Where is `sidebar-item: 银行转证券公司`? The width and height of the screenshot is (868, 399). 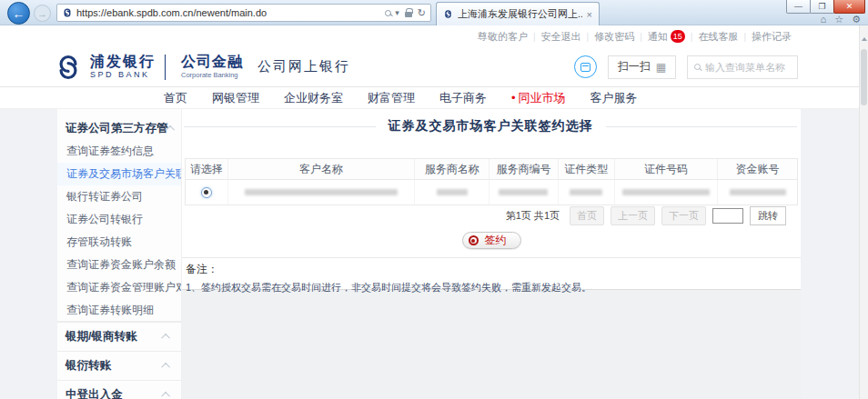 sidebar-item: 银行转证券公司 is located at coordinates (119, 196).